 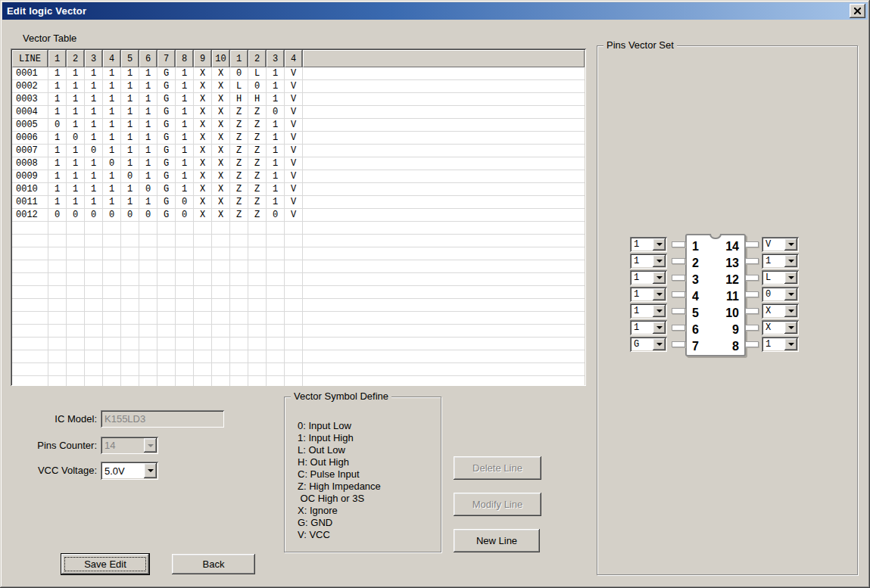 I want to click on table-row: 0010111110G1XXZZ1V, so click(x=298, y=189).